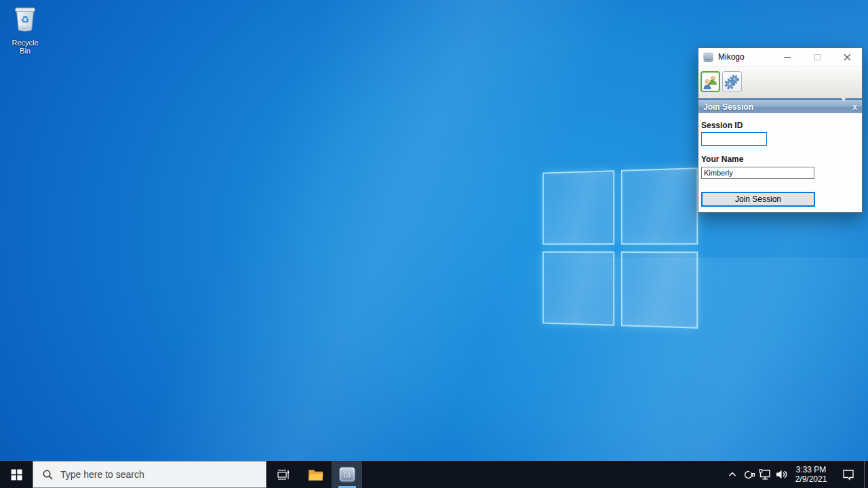 The image size is (868, 488). I want to click on session-id-input, so click(734, 139).